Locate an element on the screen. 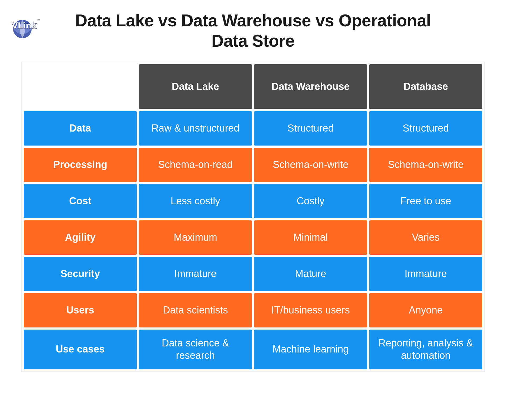 This screenshot has height=420, width=506. cell-data-lake: Data science & research is located at coordinates (196, 350).